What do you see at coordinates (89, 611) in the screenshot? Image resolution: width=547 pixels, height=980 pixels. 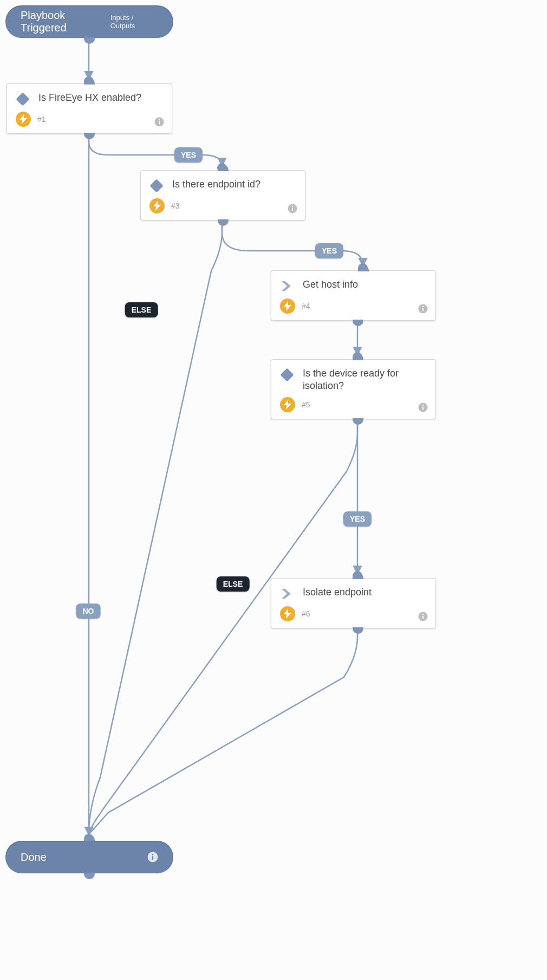 I see `branch-tag-no-1: NO` at bounding box center [89, 611].